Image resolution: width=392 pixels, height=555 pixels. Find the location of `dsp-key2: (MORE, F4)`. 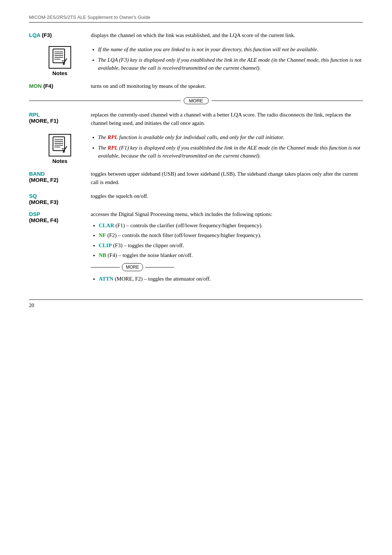

dsp-key2: (MORE, F4) is located at coordinates (44, 220).